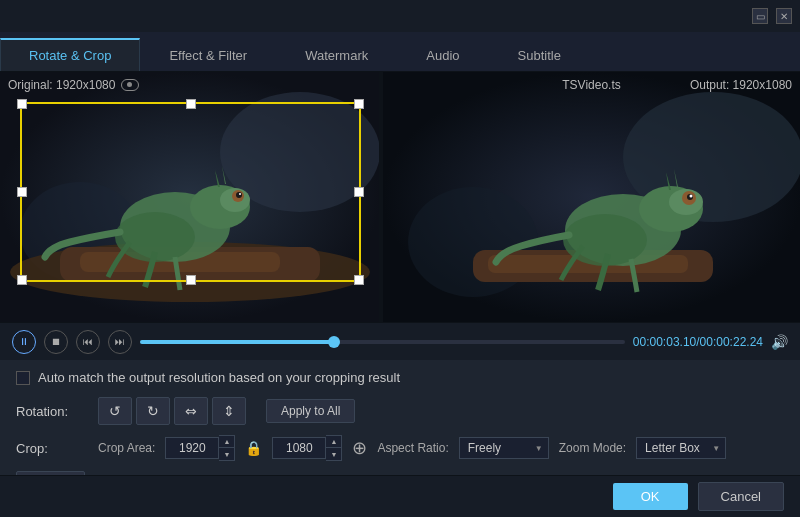  I want to click on crop-handle-ml, so click(22, 192).